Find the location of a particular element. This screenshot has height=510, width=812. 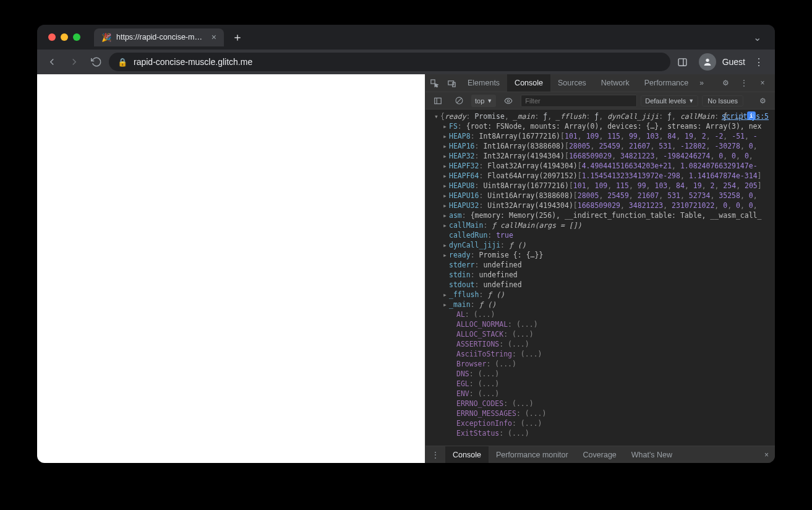

live-expression-icon is located at coordinates (508, 101).